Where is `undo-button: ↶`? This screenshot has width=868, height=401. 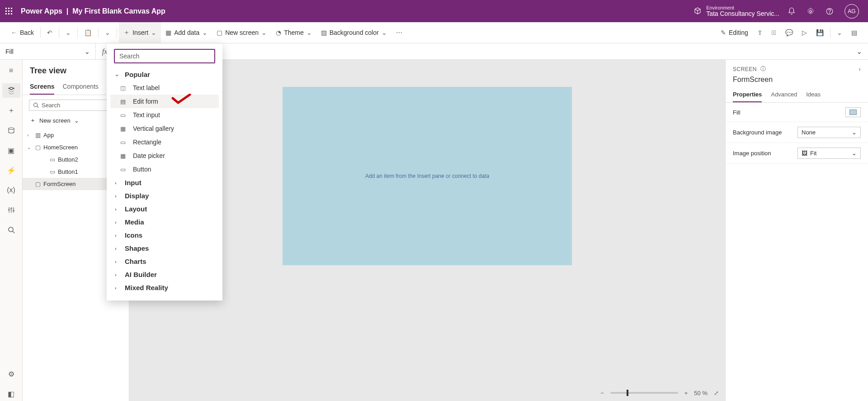
undo-button: ↶ is located at coordinates (50, 33).